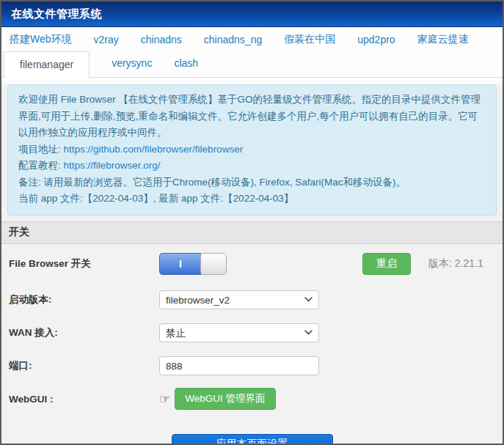  What do you see at coordinates (84, 399) in the screenshot?
I see `webgui-label: WebGUI :` at bounding box center [84, 399].